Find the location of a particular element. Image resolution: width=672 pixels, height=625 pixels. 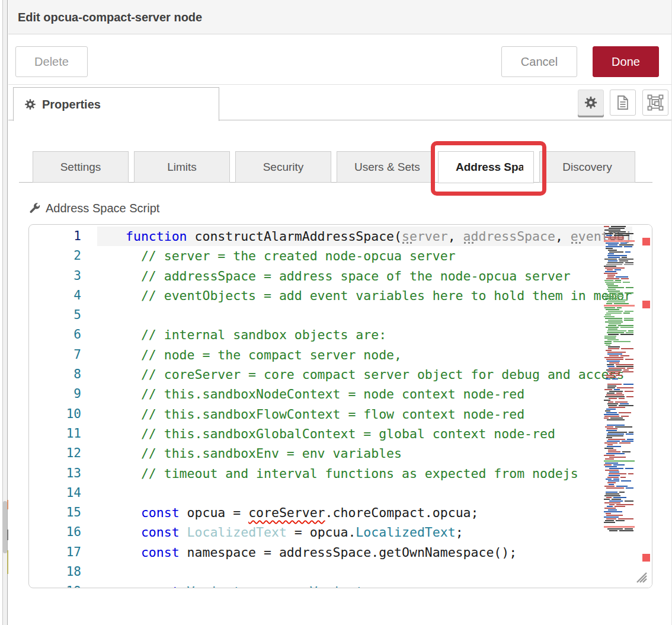

code-line: // server = the created node-opcua serve… is located at coordinates (365, 256).